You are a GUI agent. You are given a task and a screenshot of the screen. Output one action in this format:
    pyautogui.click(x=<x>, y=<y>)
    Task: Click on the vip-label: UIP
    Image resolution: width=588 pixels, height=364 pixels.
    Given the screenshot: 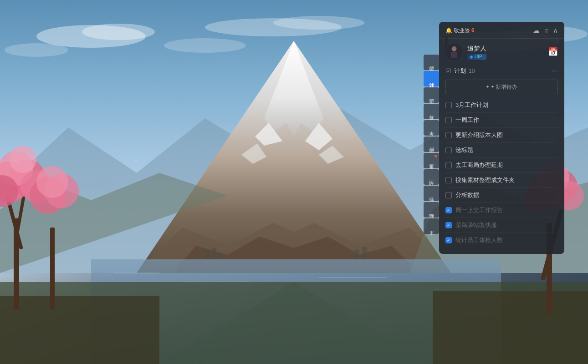 What is the action you would take?
    pyautogui.click(x=478, y=56)
    